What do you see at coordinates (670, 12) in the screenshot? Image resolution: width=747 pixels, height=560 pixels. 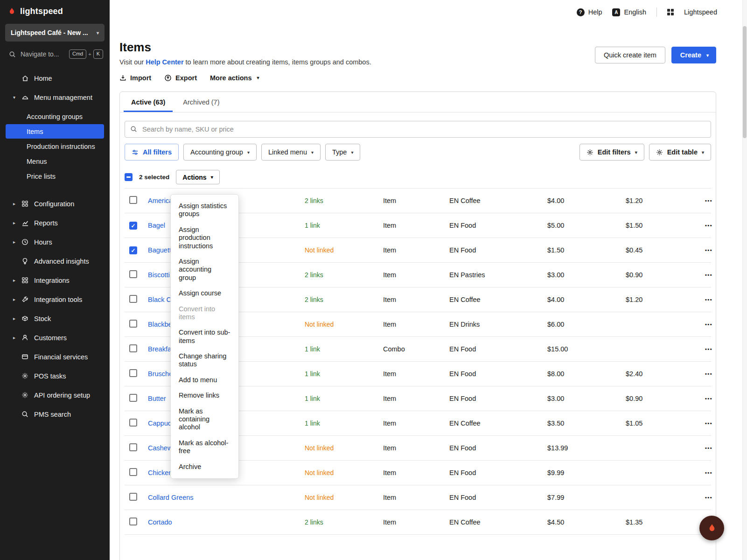 I see `apps-grid-icon` at bounding box center [670, 12].